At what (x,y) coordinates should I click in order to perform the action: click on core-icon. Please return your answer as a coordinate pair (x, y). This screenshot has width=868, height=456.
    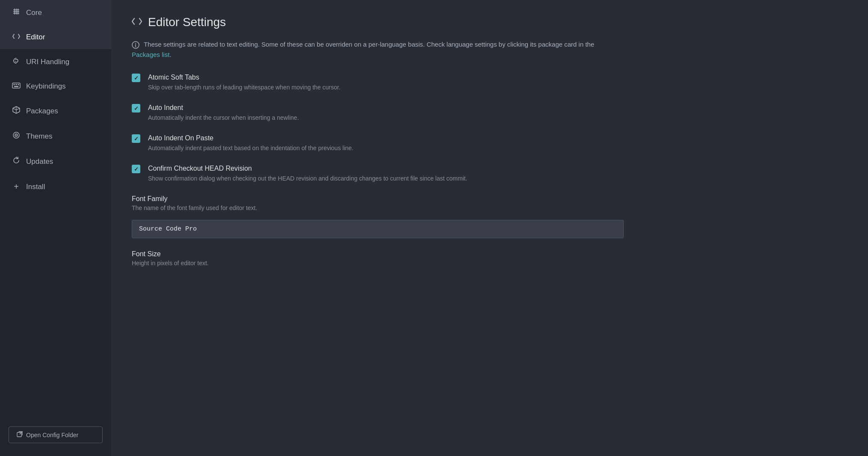
    Looking at the image, I should click on (16, 13).